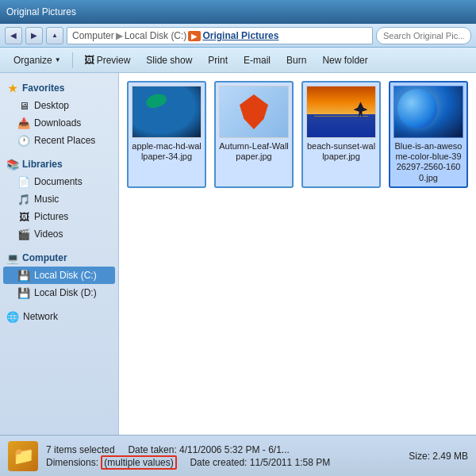 The height and width of the screenshot is (476, 476). I want to click on search-input, so click(424, 36).